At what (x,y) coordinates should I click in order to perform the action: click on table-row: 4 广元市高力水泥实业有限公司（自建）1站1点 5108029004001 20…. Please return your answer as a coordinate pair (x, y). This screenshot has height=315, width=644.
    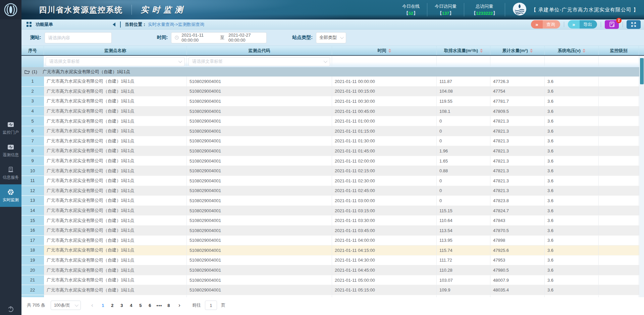
    Looking at the image, I should click on (333, 111).